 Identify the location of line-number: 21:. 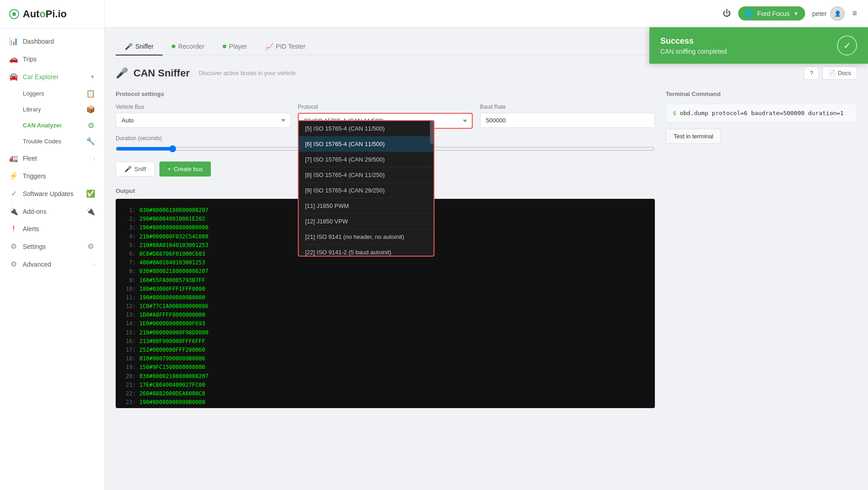
(129, 385).